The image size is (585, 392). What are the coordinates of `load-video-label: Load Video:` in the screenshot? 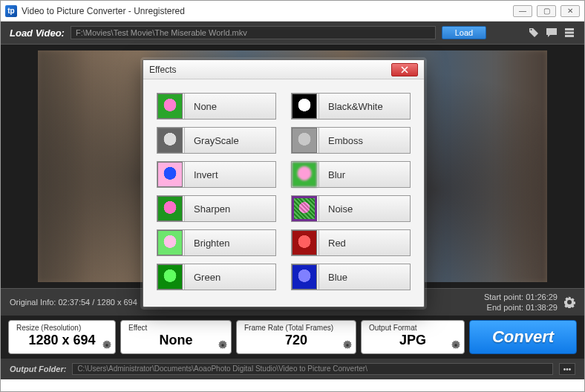 It's located at (37, 33).